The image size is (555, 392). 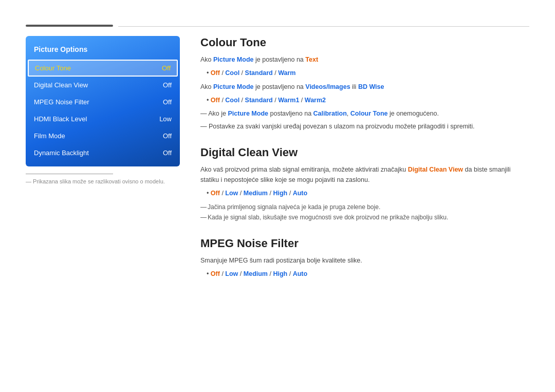 What do you see at coordinates (365, 175) in the screenshot?
I see `digital-clean-view-para1: Ako vaš proizvod prima slab signal emiti…` at bounding box center [365, 175].